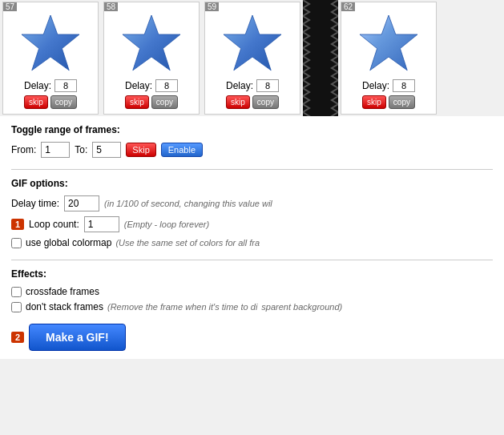  I want to click on loop-hint: (Empty - loop forever), so click(167, 224).